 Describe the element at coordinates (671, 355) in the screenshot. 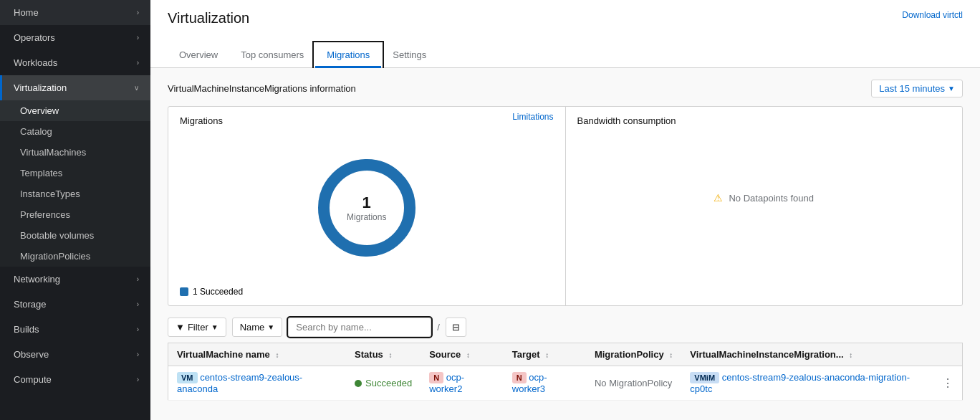

I see `sort-policy-icon: ↕` at that location.